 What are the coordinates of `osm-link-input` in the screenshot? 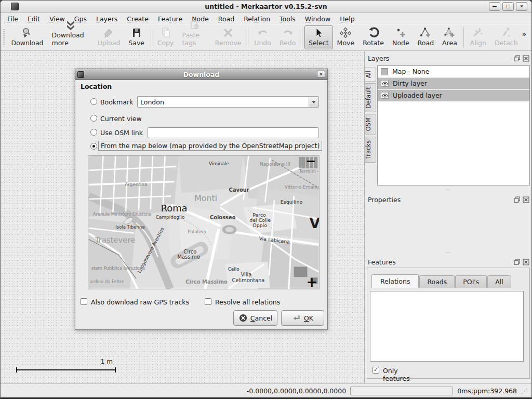 It's located at (233, 133).